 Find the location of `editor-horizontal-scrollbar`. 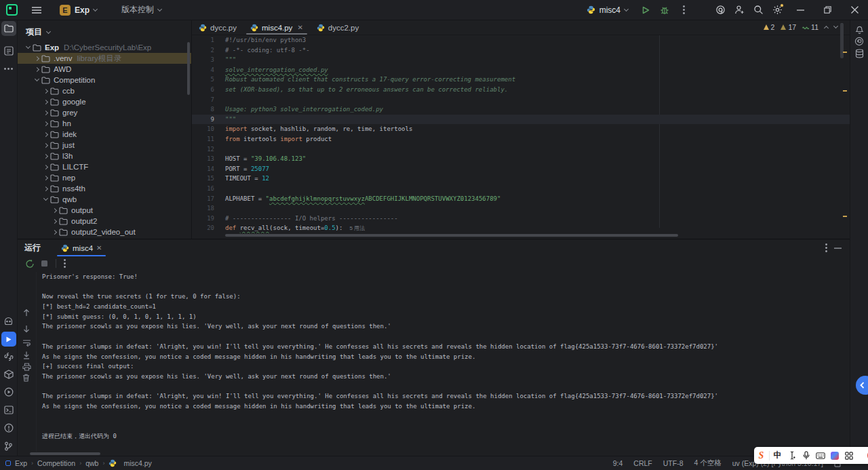

editor-horizontal-scrollbar is located at coordinates (452, 235).